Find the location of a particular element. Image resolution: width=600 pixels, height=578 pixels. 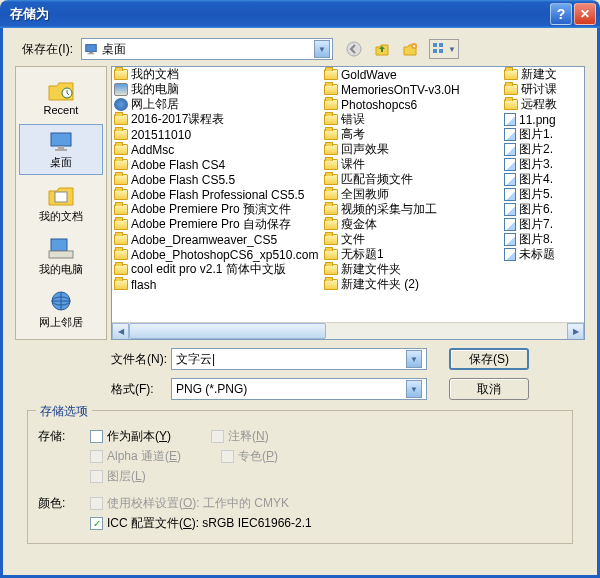

file-item: AddMsc is located at coordinates (217, 150).